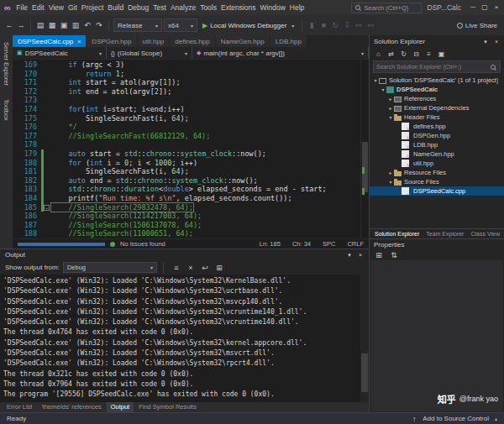 The image size is (504, 424). What do you see at coordinates (60, 53) in the screenshot?
I see `nav-project-dropdown: ▣ DSPSeedCalc ▾` at bounding box center [60, 53].